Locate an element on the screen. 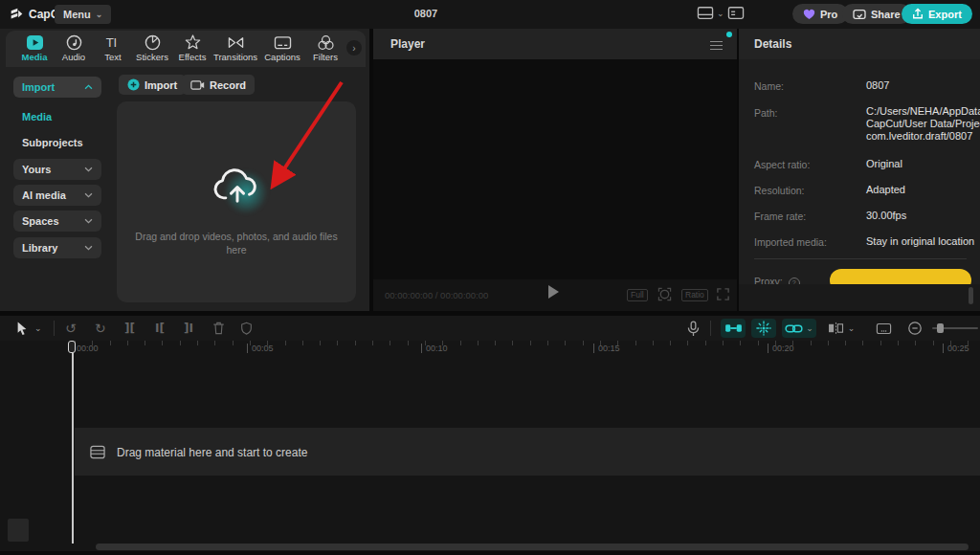  details-scrollbar is located at coordinates (970, 296).